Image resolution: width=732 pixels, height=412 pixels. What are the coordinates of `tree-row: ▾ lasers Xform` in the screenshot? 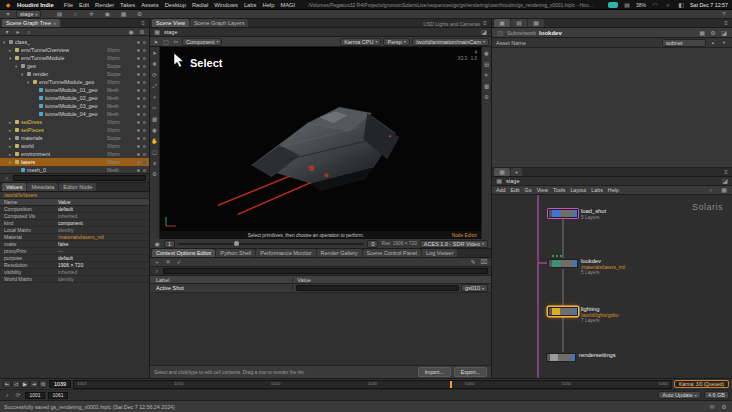 It's located at (74, 162).